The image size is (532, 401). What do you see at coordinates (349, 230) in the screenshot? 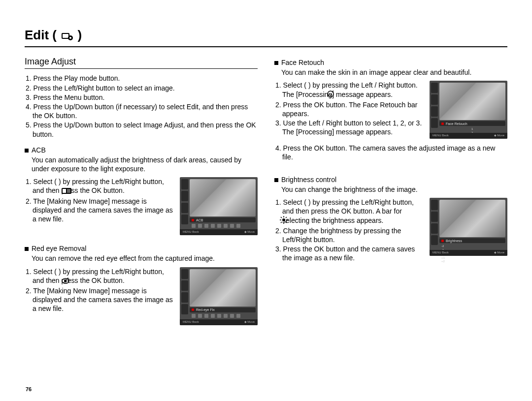
I see `brightness-steps: 1. Select ( ) by pressing the Left/Right…` at bounding box center [349, 230].